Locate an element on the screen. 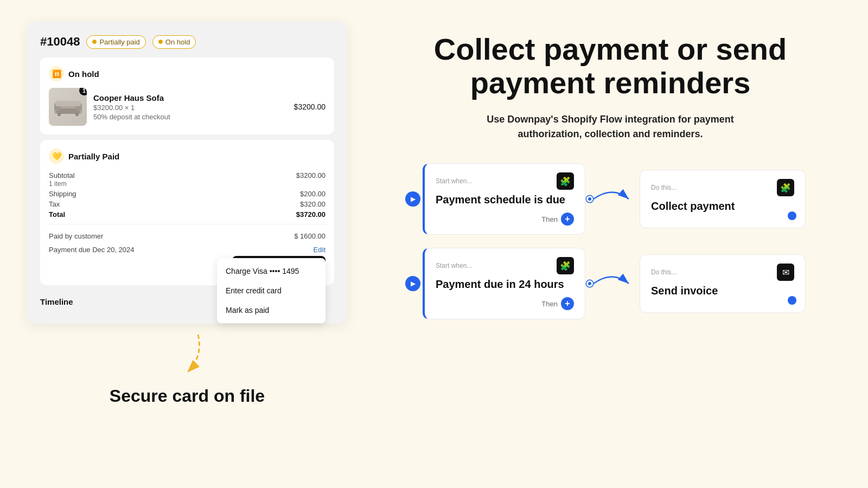 The height and width of the screenshot is (488, 868). subtotal-row: Subtotal 1 item $3200.00 is located at coordinates (187, 179).